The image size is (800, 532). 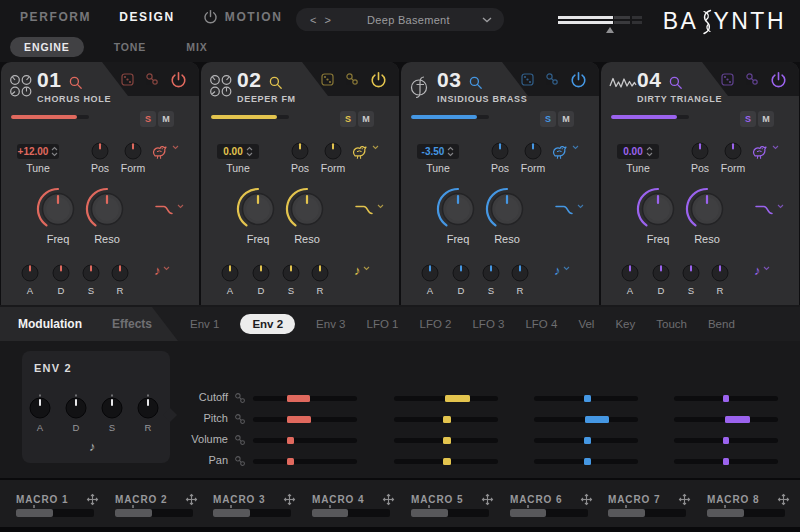 I want to click on mod-source-tab-touch: Touch, so click(x=672, y=324).